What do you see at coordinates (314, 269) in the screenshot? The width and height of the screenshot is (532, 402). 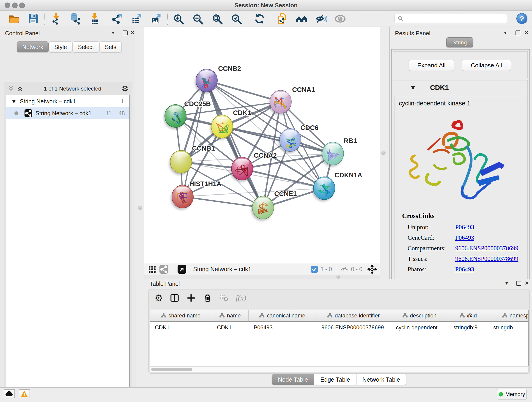 I see `selected-checkbox-icon` at bounding box center [314, 269].